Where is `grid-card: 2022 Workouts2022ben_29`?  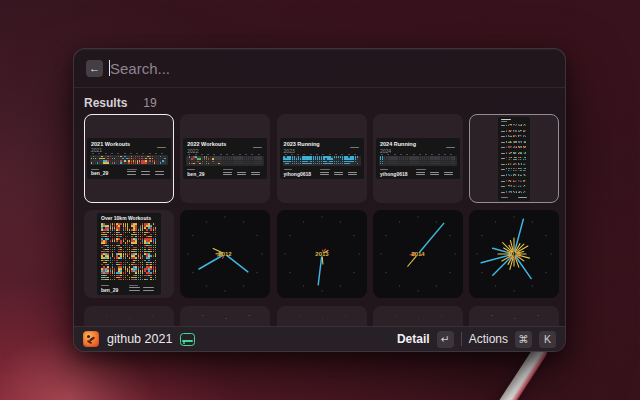
grid-card: 2022 Workouts2022ben_29 is located at coordinates (225, 158).